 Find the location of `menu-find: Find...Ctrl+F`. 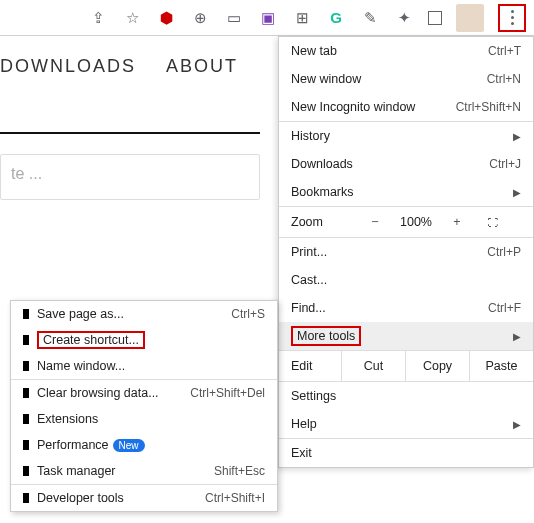

menu-find: Find...Ctrl+F is located at coordinates (406, 308).